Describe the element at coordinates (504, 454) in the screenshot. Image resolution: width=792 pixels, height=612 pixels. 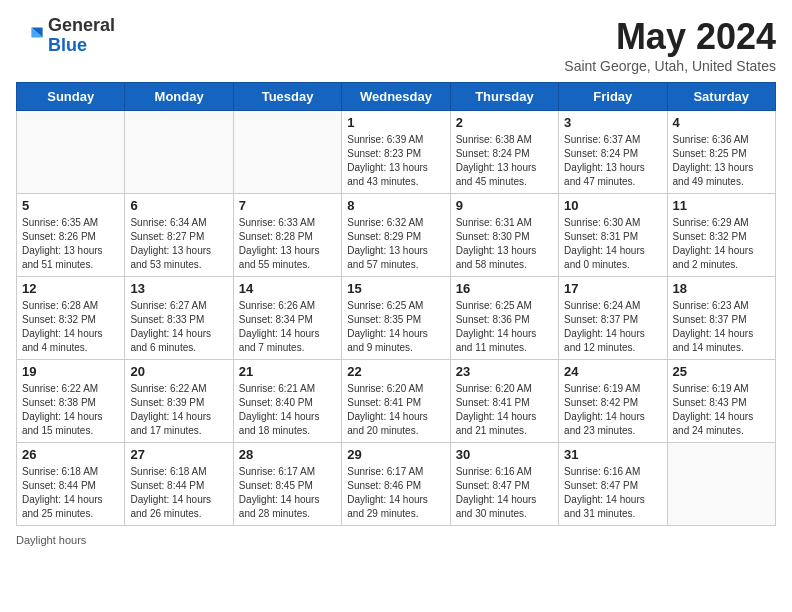
I see `day-number: 30` at that location.